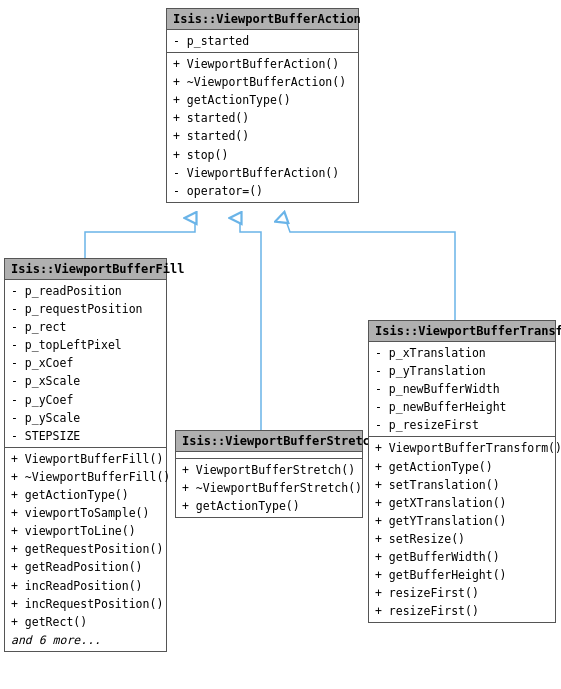 This screenshot has width=561, height=689. Describe the element at coordinates (86, 400) in the screenshot. I see `member-vbf-p-ycoef: - p_yCoef` at that location.